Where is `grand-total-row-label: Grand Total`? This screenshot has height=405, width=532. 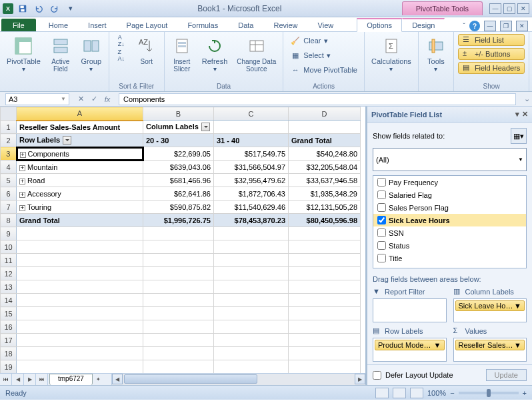
grand-total-row-label: Grand Total is located at coordinates (80, 220).